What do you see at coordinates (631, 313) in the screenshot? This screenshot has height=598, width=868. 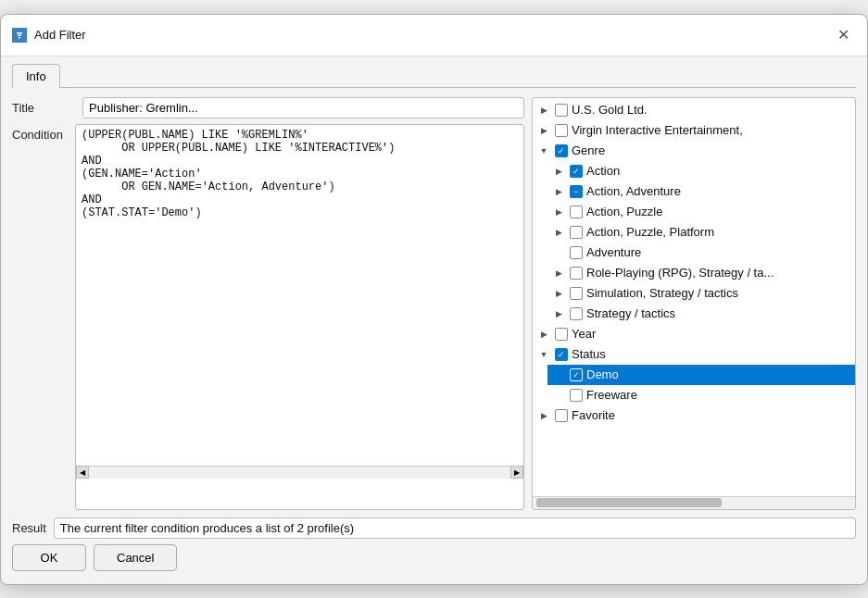 I see `item-label: Strategy / tactics` at bounding box center [631, 313].